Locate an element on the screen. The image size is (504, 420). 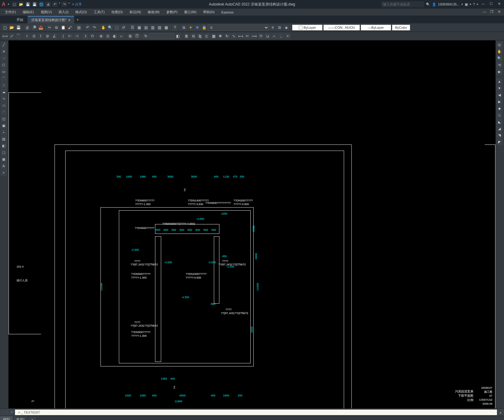
layer-states-icon: ☀ is located at coordinates (191, 28).